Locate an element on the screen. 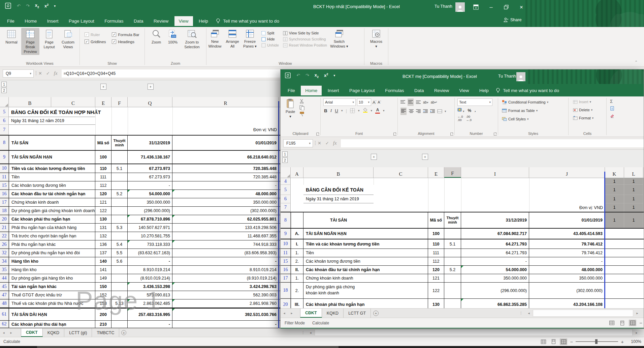 The height and width of the screenshot is (348, 644). page-break-status-icon is located at coordinates (633, 323).